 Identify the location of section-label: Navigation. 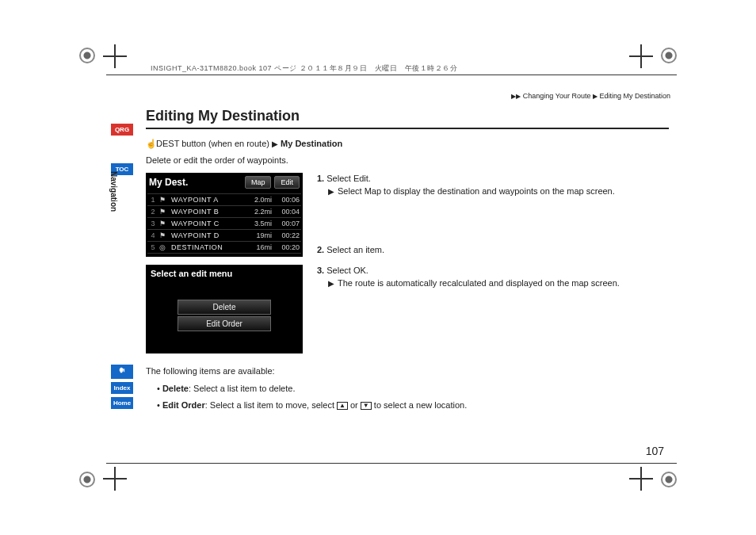
(114, 192).